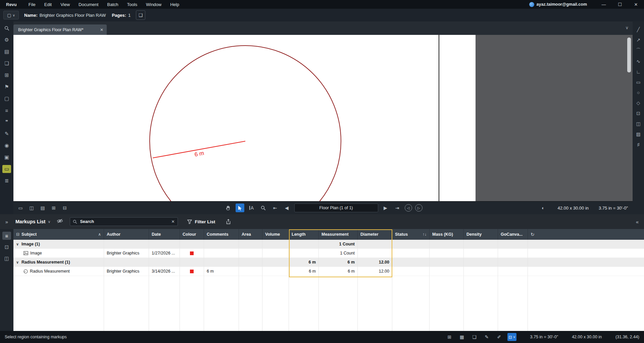 The width and height of the screenshot is (644, 343). What do you see at coordinates (201, 222) in the screenshot?
I see `filter-list-button: Filter List` at bounding box center [201, 222].